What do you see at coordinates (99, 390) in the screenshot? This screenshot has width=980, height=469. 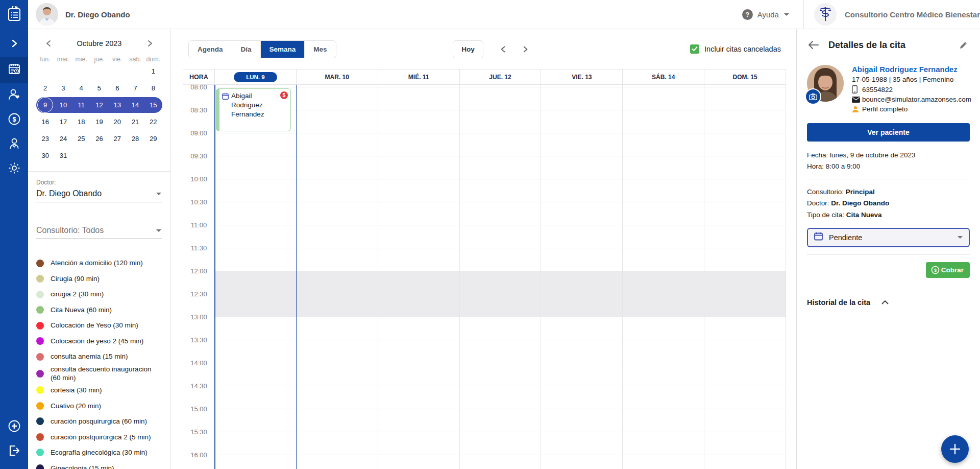 I see `legend-item: cortesia (30 min)` at bounding box center [99, 390].